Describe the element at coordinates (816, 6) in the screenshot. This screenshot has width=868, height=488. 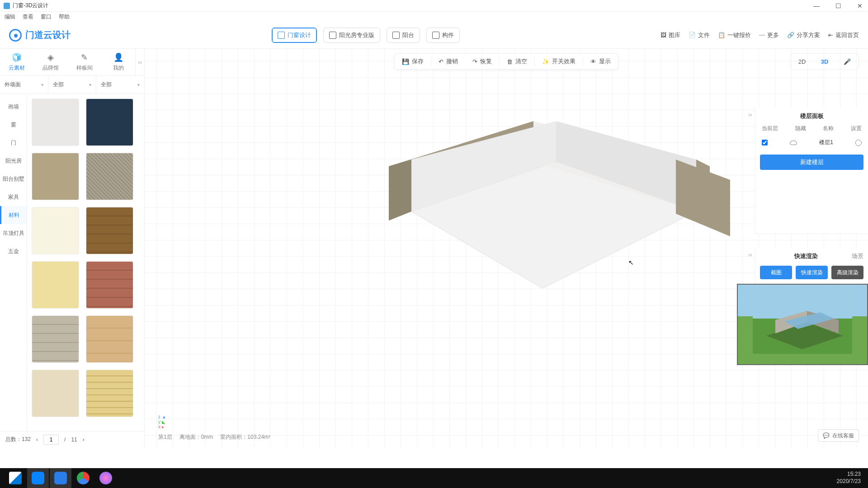
I see `window-minimize: —` at that location.